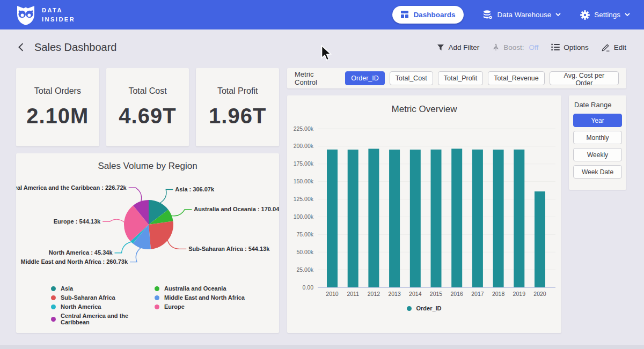 Image resolution: width=644 pixels, height=349 pixels. What do you see at coordinates (415, 294) in the screenshot?
I see `x-axis-tick-label: 2014` at bounding box center [415, 294].